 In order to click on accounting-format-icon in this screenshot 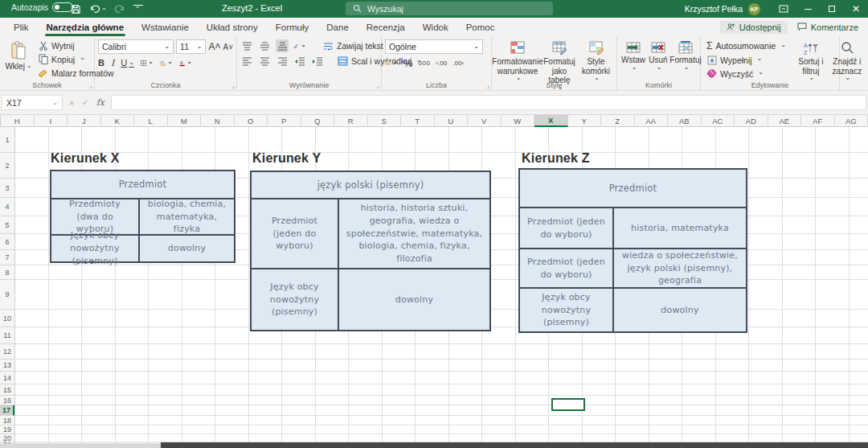, I will do `click(391, 63)`.